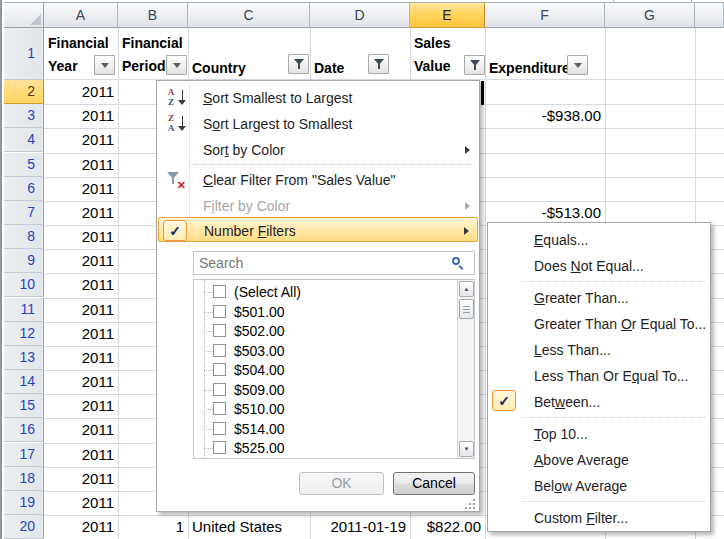  I want to click on cell-A16: 2011, so click(81, 430).